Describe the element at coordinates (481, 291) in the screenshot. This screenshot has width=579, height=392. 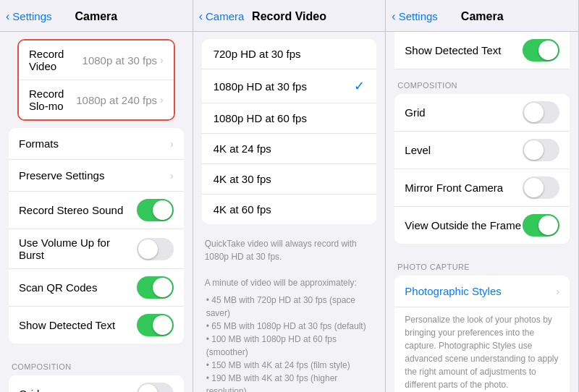
I see `p3-photographic-styles-label: Photographic Styles` at that location.